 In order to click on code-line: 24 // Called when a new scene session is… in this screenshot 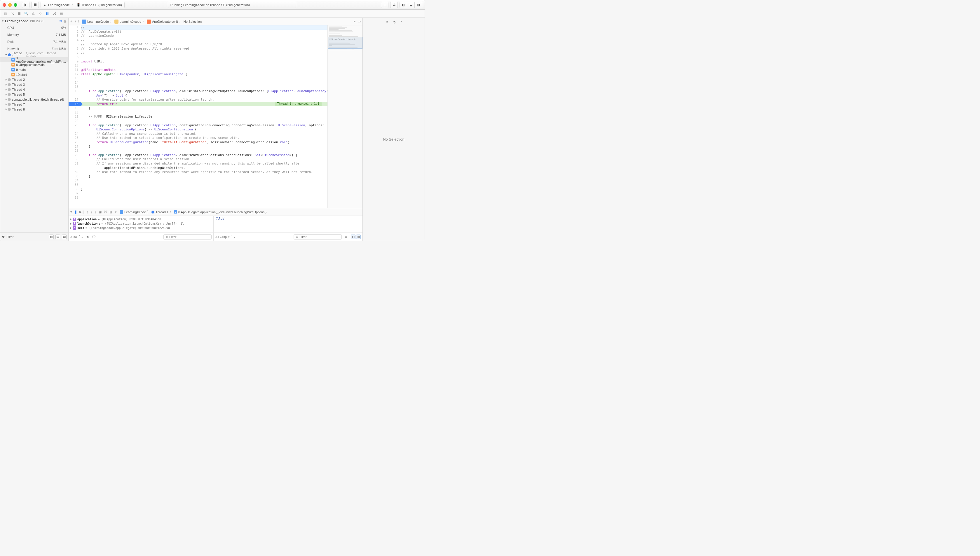, I will do `click(198, 134)`.